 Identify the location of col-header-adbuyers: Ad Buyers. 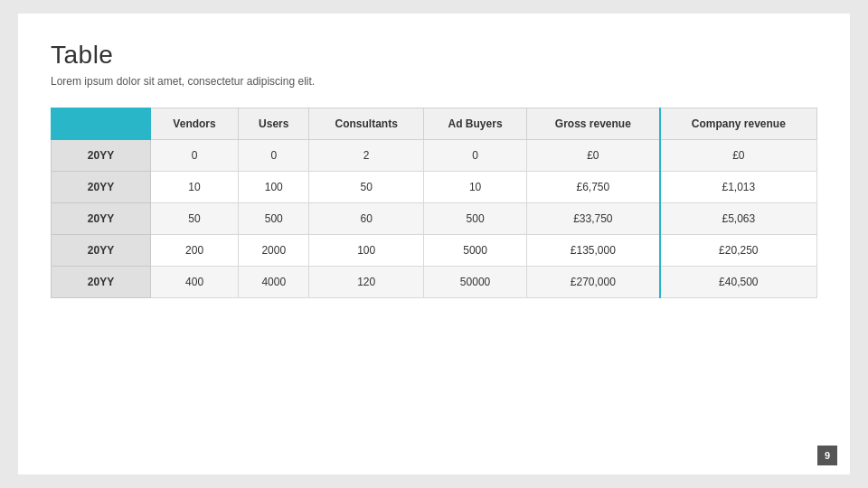
(476, 125).